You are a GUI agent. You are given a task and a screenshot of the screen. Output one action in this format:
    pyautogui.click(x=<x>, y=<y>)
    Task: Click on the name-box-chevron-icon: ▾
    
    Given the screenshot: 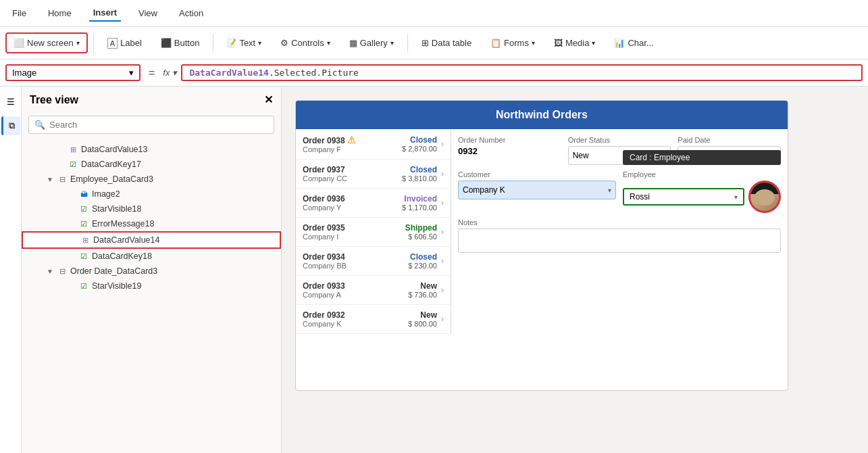 What is the action you would take?
    pyautogui.click(x=131, y=73)
    